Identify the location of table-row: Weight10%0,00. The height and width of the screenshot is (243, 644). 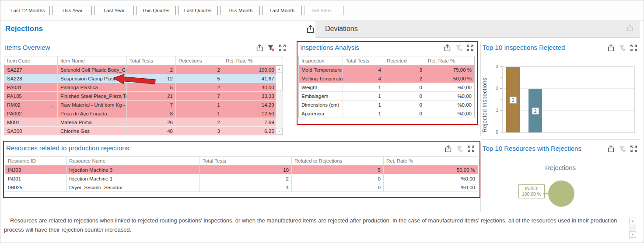
(387, 87).